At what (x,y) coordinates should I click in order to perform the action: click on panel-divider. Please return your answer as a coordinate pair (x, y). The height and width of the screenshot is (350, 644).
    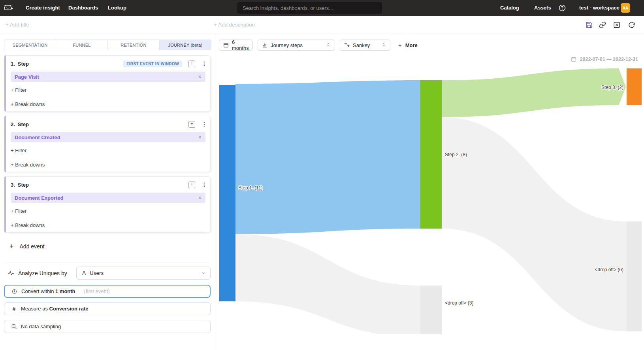
    Looking at the image, I should click on (107, 263).